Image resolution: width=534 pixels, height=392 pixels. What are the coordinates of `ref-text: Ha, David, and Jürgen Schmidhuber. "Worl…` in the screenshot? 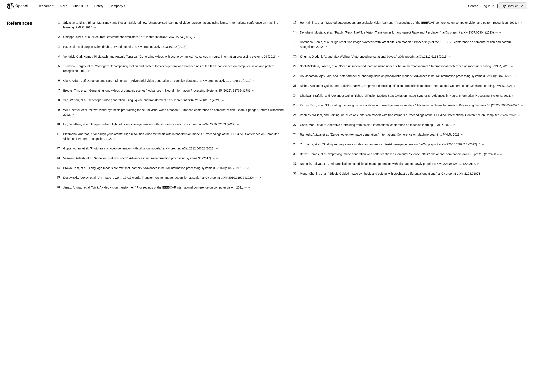 It's located at (174, 47).